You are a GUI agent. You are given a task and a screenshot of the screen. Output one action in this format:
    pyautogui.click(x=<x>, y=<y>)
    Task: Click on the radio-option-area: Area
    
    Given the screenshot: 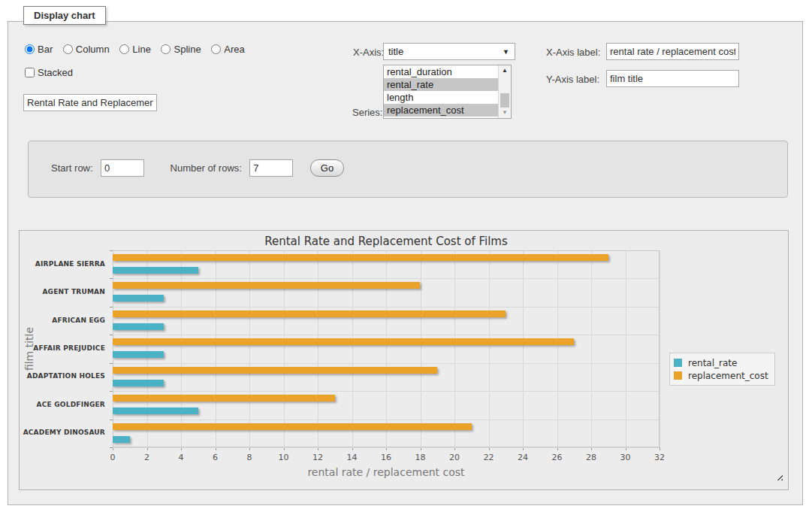 What is the action you would take?
    pyautogui.click(x=228, y=50)
    